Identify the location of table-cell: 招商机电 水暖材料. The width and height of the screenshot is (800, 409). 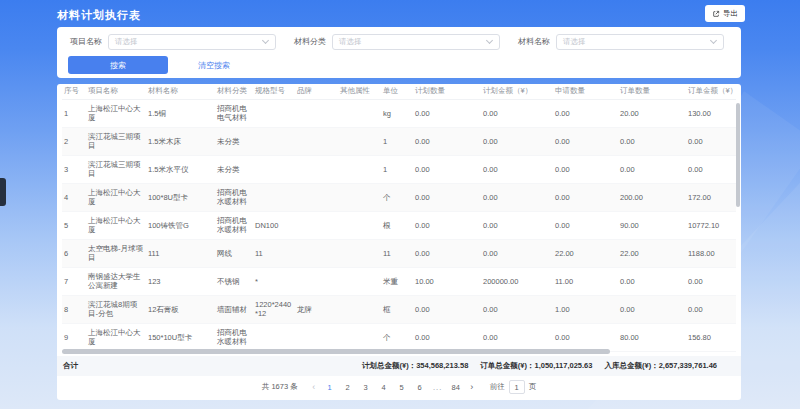
(236, 225).